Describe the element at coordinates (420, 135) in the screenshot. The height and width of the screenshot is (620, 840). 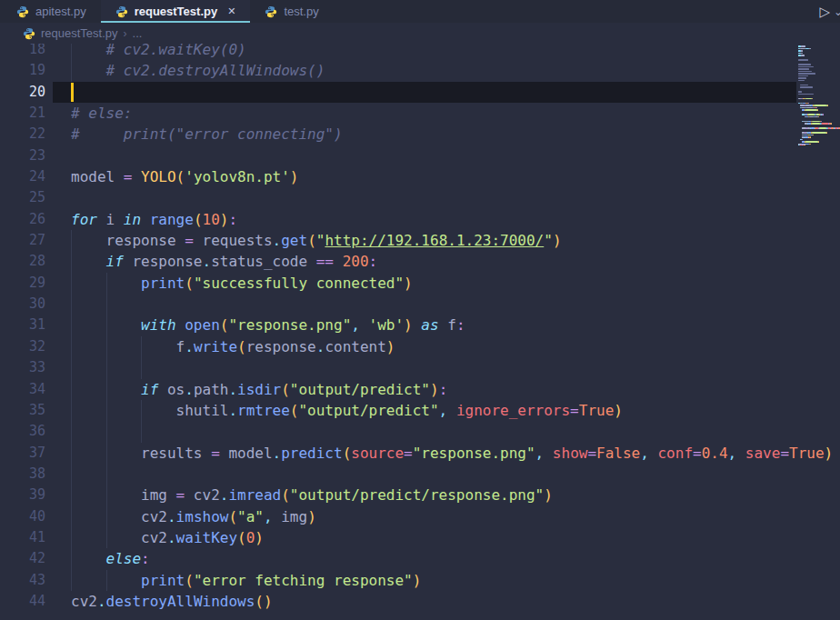
I see `code-line-22: 22# print("error connecting")` at that location.